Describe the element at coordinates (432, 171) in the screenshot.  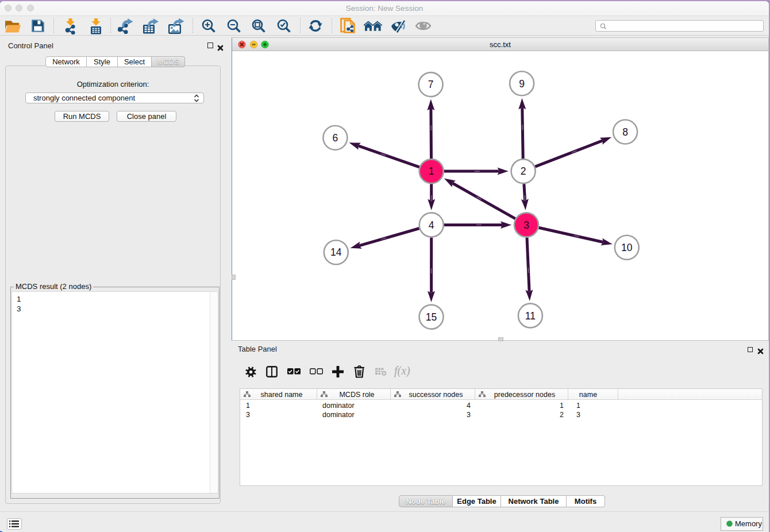
I see `svg-text: 1` at that location.